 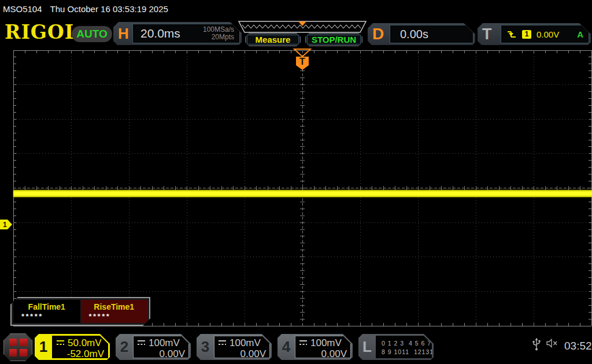 What do you see at coordinates (153, 347) in the screenshot?
I see `channel-box-2: 2 100mV 0.00V` at bounding box center [153, 347].